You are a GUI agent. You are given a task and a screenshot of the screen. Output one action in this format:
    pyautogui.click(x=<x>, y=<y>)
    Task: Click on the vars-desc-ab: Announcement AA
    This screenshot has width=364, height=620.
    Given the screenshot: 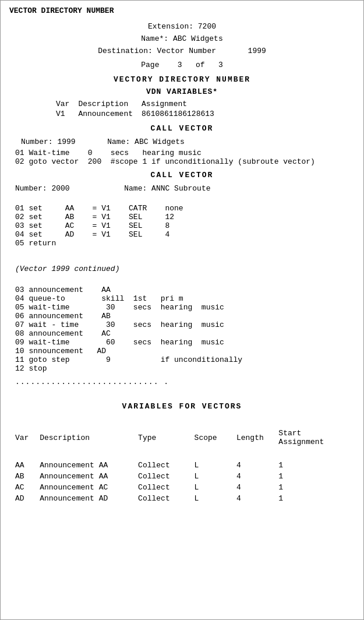 What is the action you would take?
    pyautogui.click(x=89, y=477)
    